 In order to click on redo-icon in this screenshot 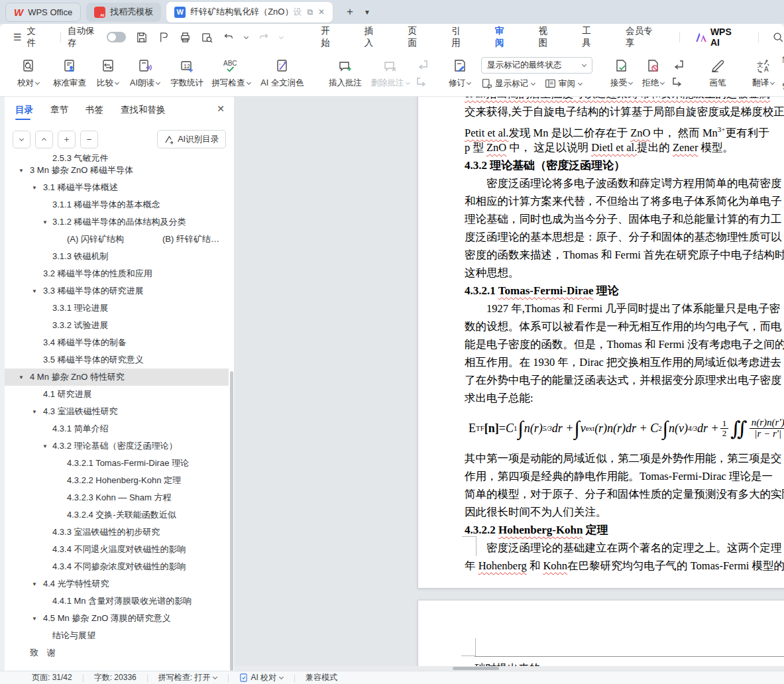, I will do `click(264, 37)`.